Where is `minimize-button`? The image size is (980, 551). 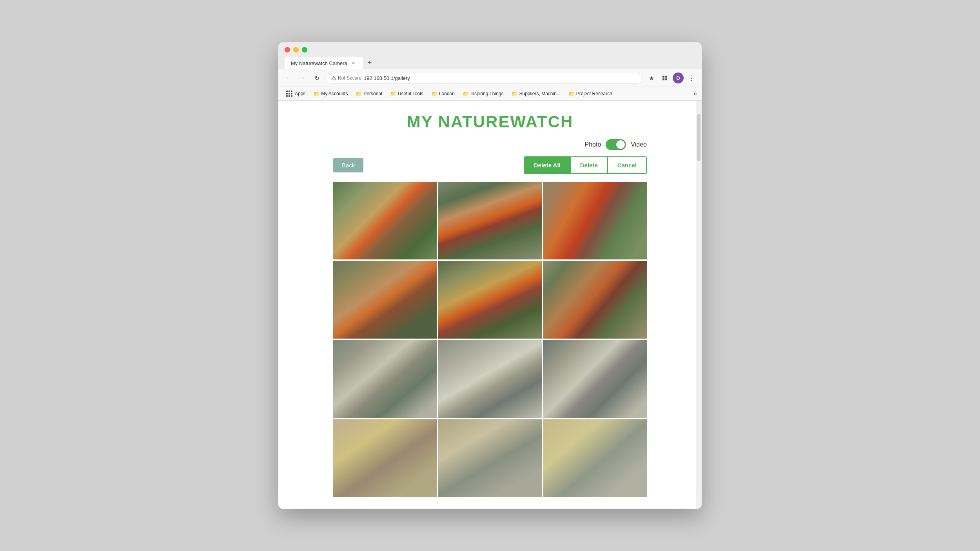 minimize-button is located at coordinates (296, 50).